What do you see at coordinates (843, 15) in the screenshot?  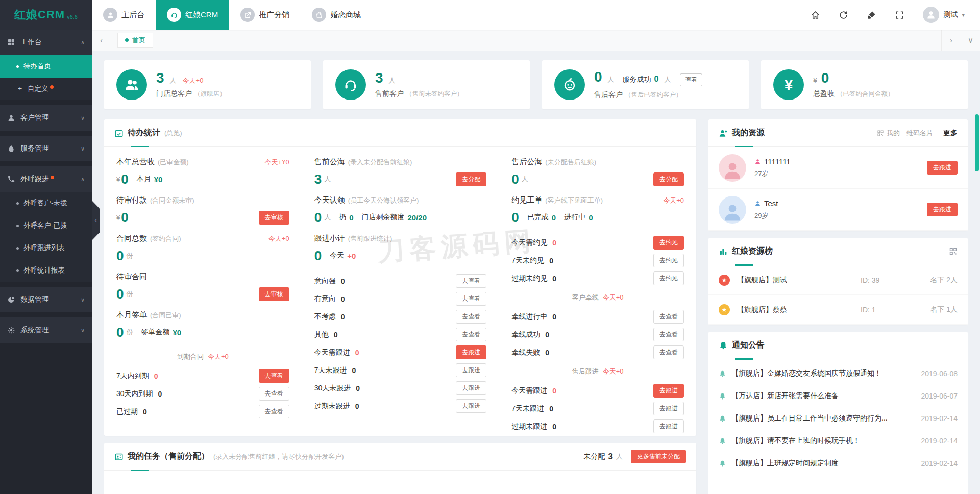 I see `refresh-icon` at bounding box center [843, 15].